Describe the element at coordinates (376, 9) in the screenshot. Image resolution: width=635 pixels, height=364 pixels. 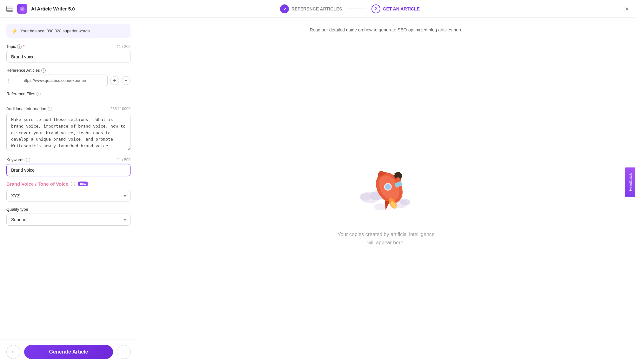
I see `step-2-circle: 2` at that location.